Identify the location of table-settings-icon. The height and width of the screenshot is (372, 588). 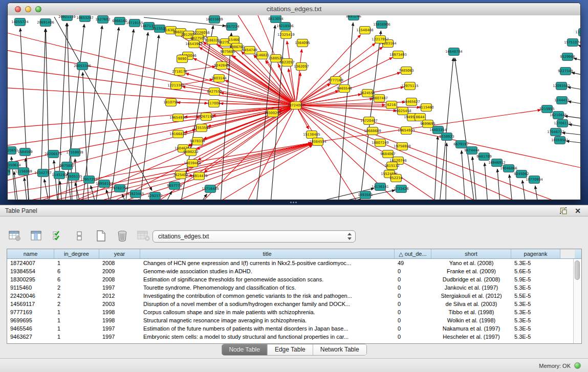
(15, 236).